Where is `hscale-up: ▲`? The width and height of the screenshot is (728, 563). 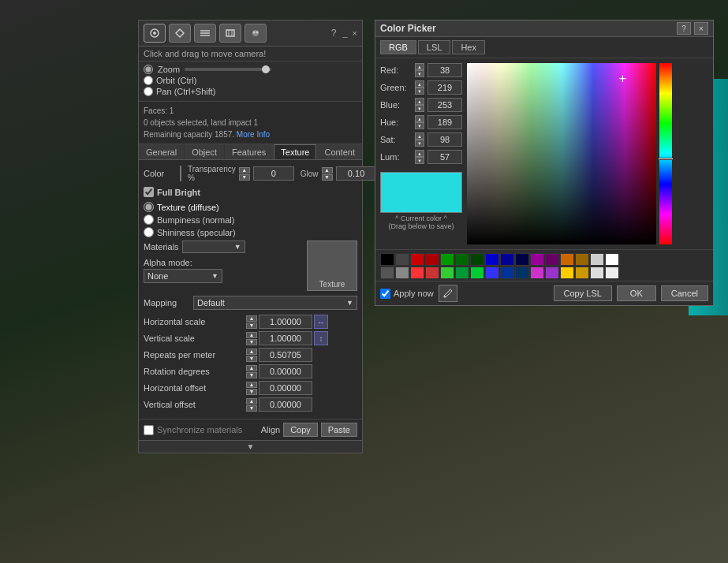
hscale-up: ▲ is located at coordinates (252, 319).